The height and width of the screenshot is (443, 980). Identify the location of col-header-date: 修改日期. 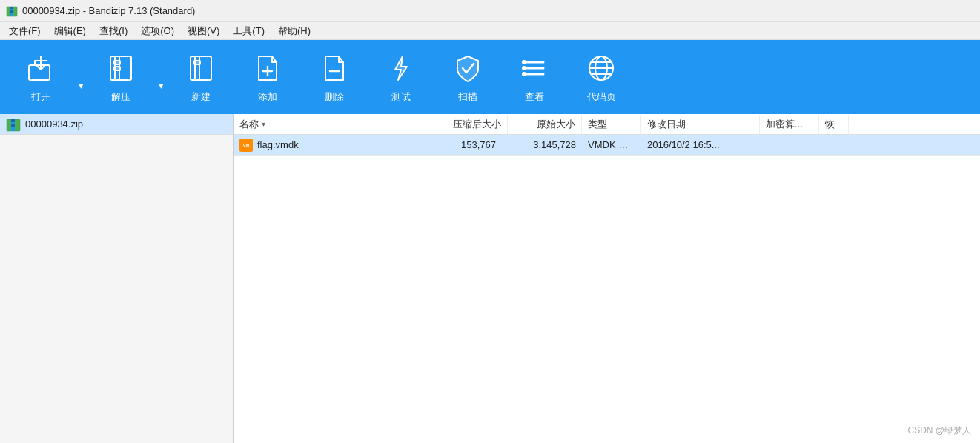
(701, 124).